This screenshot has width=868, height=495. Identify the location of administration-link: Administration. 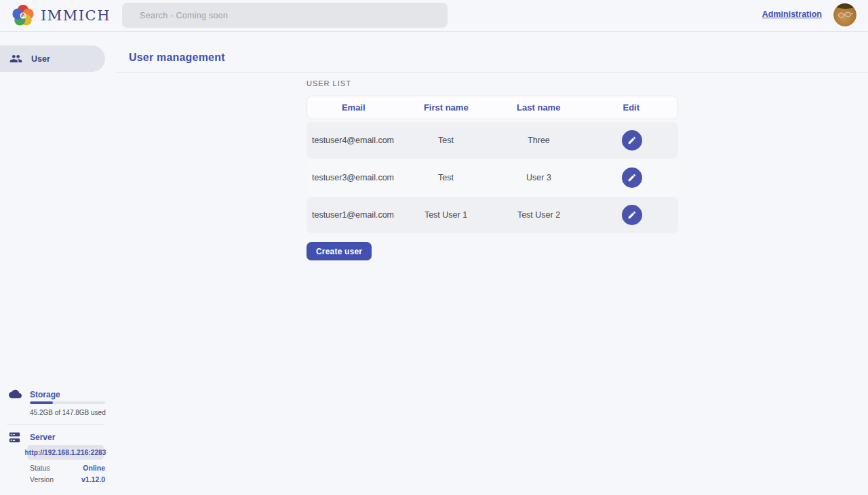
(792, 14).